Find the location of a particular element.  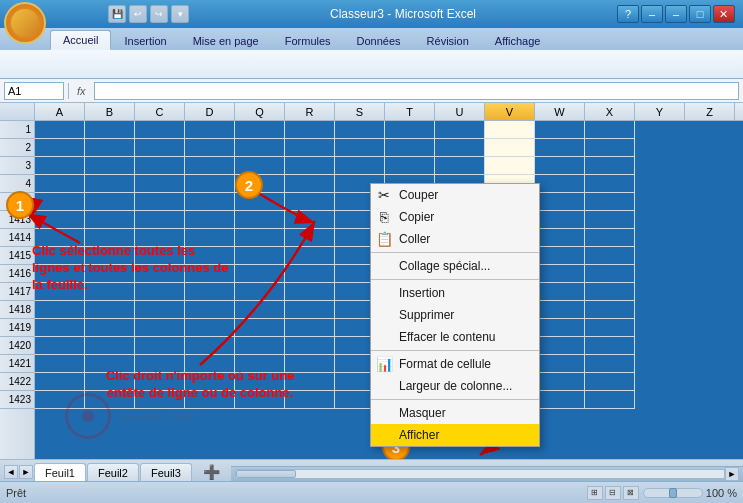

sheet-tab-feuil2: Feuil2 is located at coordinates (113, 472).